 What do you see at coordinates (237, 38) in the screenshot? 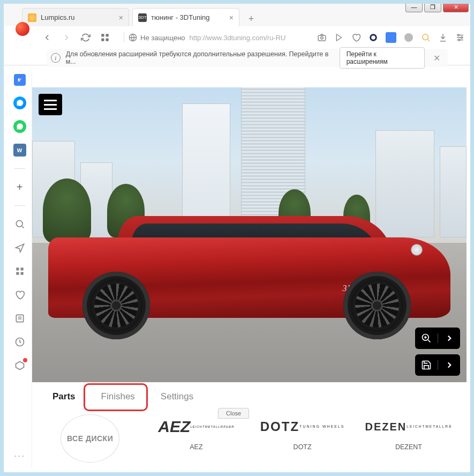
I see `nav-bar: Не защищено http://www.3dtuning.com/ru-R…` at bounding box center [237, 38].